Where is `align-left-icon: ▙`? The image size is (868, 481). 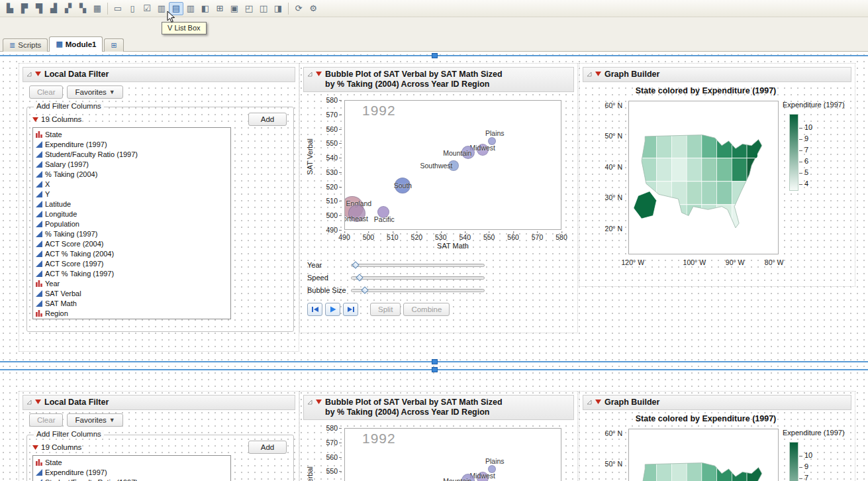 align-left-icon: ▙ is located at coordinates (10, 9).